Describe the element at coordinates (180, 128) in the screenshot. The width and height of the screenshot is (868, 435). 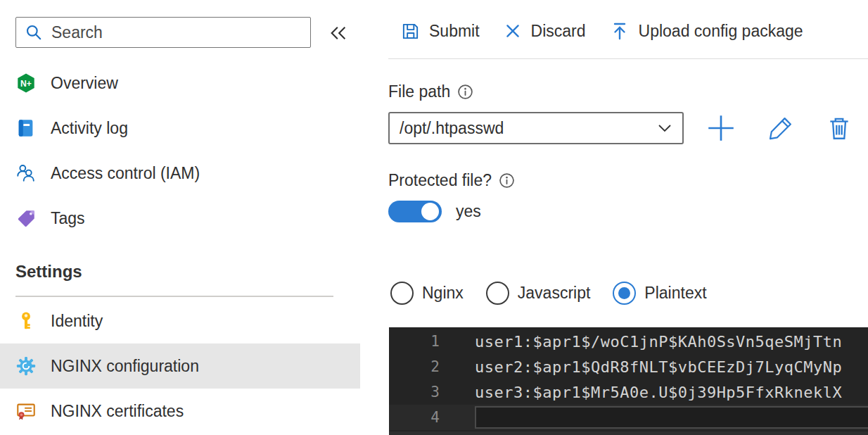
I see `sidebar-item-activity-log: Activity log` at that location.